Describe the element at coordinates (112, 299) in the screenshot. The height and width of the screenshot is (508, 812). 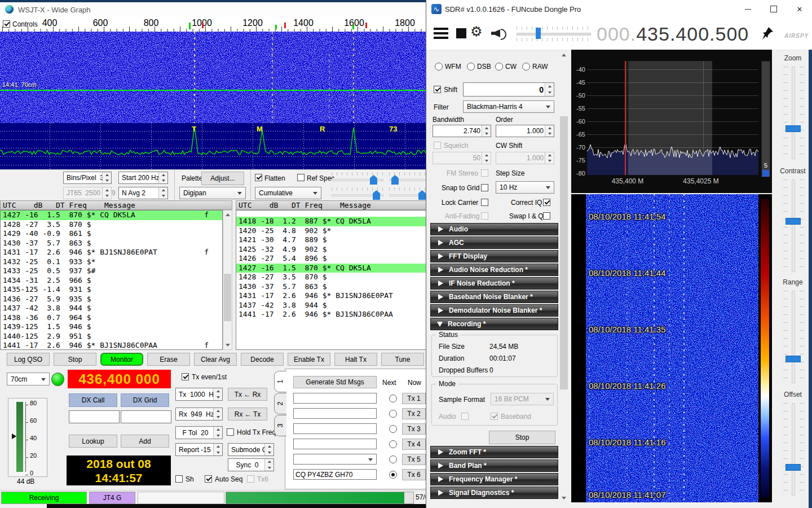
I see `decode-row: 1436 -27 5.9 935 $` at that location.